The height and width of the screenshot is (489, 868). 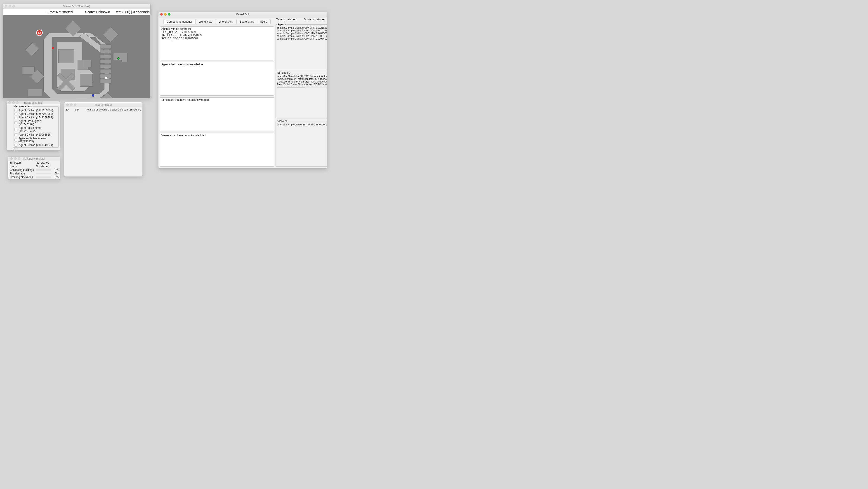 What do you see at coordinates (34, 166) in the screenshot?
I see `collapse-row: StatusNot started` at bounding box center [34, 166].